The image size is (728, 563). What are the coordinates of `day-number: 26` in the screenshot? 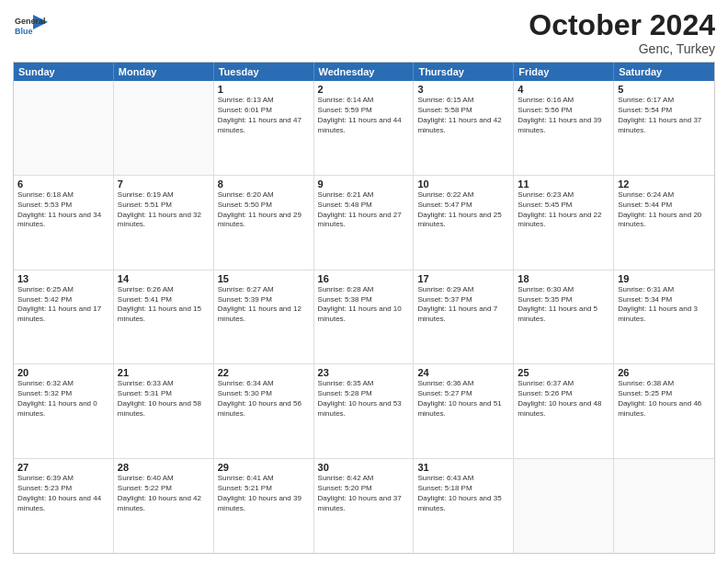 It's located at (664, 373).